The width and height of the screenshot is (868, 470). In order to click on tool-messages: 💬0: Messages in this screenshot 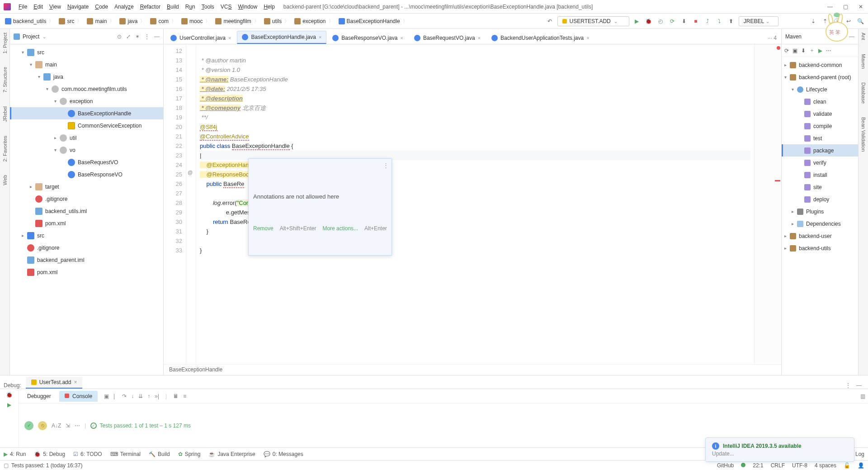, I will do `click(283, 454)`.